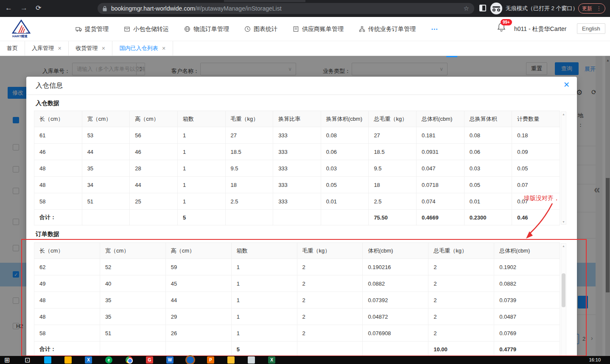 Image resolution: width=610 pixels, height=364 pixels. What do you see at coordinates (231, 360) in the screenshot?
I see `app-yellow-icon` at bounding box center [231, 360].